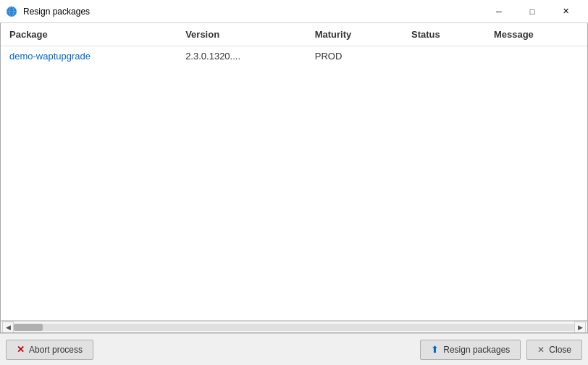 The image size is (588, 365). Describe the element at coordinates (56, 350) in the screenshot. I see `abort-label: Abort process` at that location.